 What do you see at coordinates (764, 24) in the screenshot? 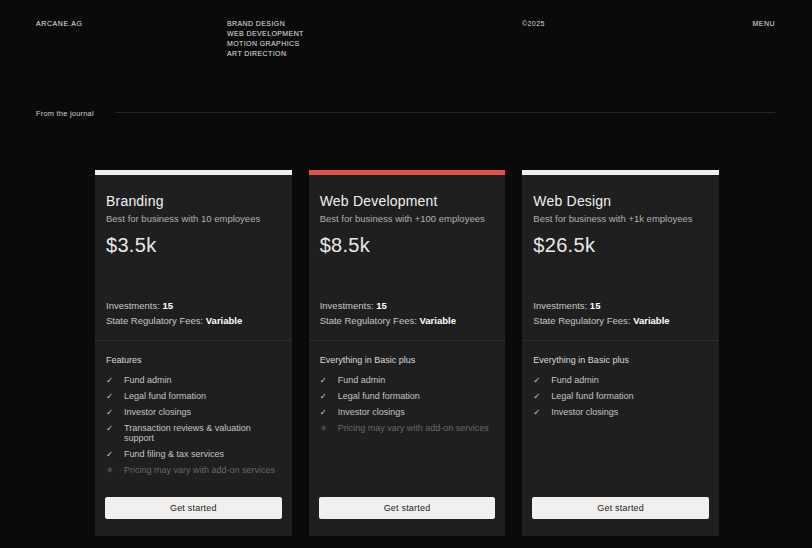
I see `menu-button: MENU` at bounding box center [764, 24].